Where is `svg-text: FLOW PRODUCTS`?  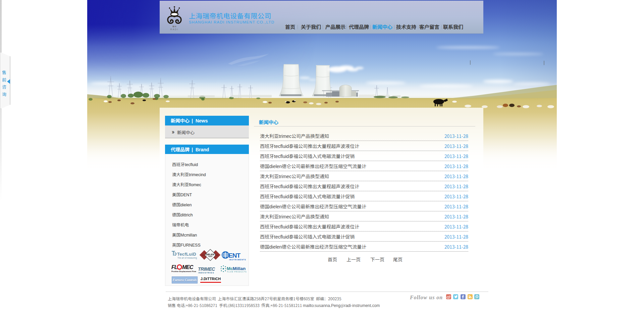 svg-text: FLOW PRODUCTS is located at coordinates (237, 272).